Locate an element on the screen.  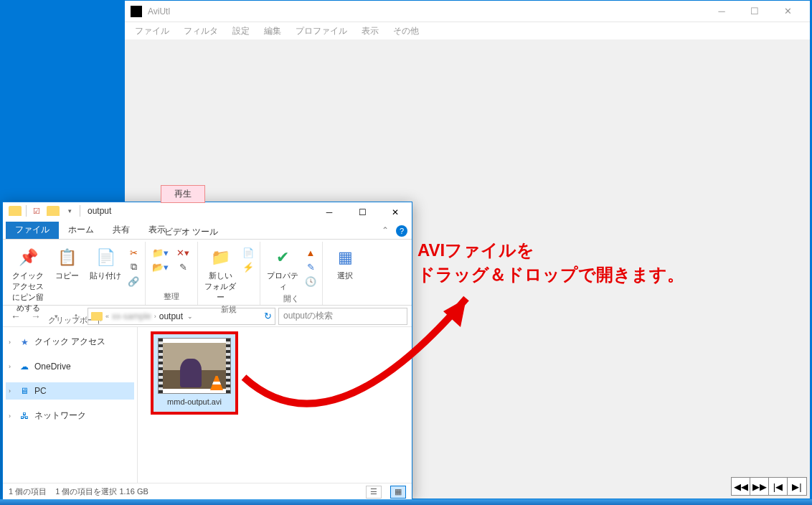
ribbon-label-select is located at coordinates (345, 298).